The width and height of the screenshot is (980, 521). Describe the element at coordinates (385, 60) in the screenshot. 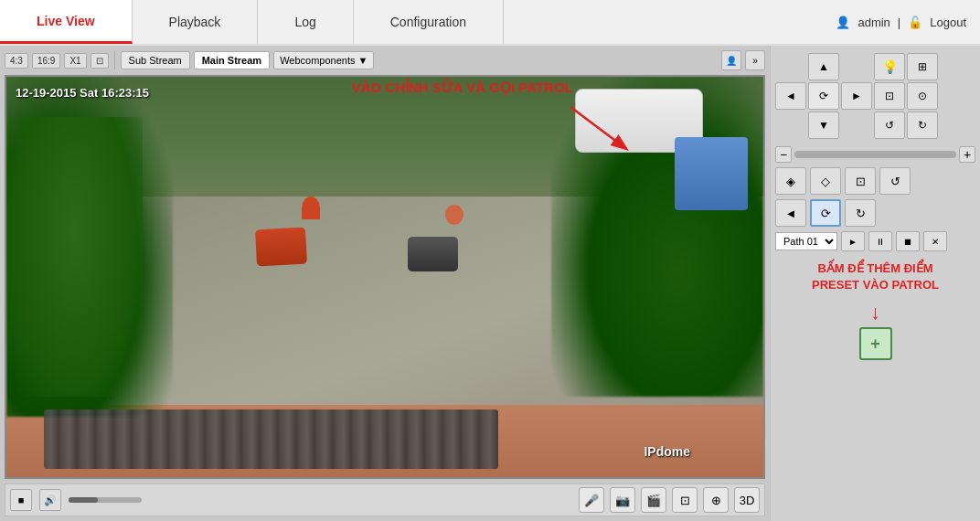

I see `video-toolbar: 4:3 16:9 X1 ⊡ Sub Stream Main Stream Web…` at that location.